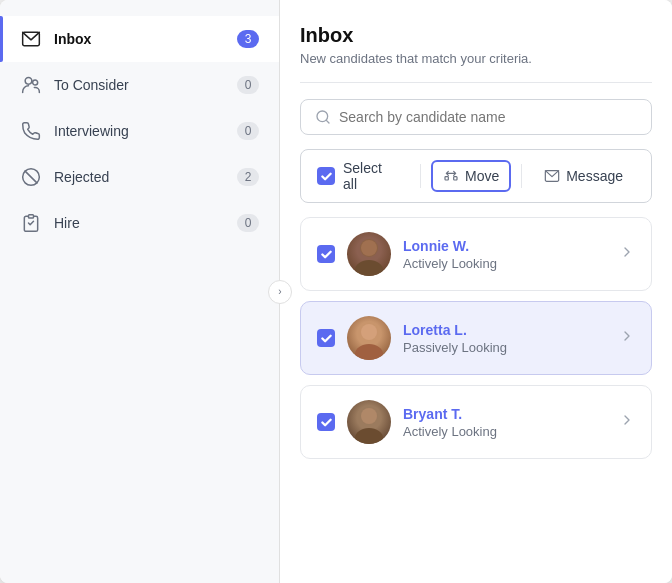 The height and width of the screenshot is (583, 672). Describe the element at coordinates (476, 422) in the screenshot. I see `candidate-card-bryant: Bryant T. Actively Looking` at that location.